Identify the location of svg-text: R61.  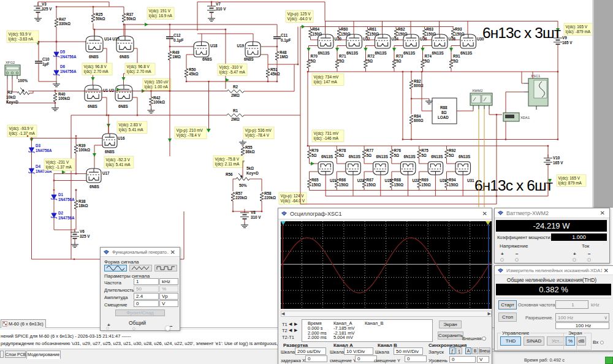
(373, 29).